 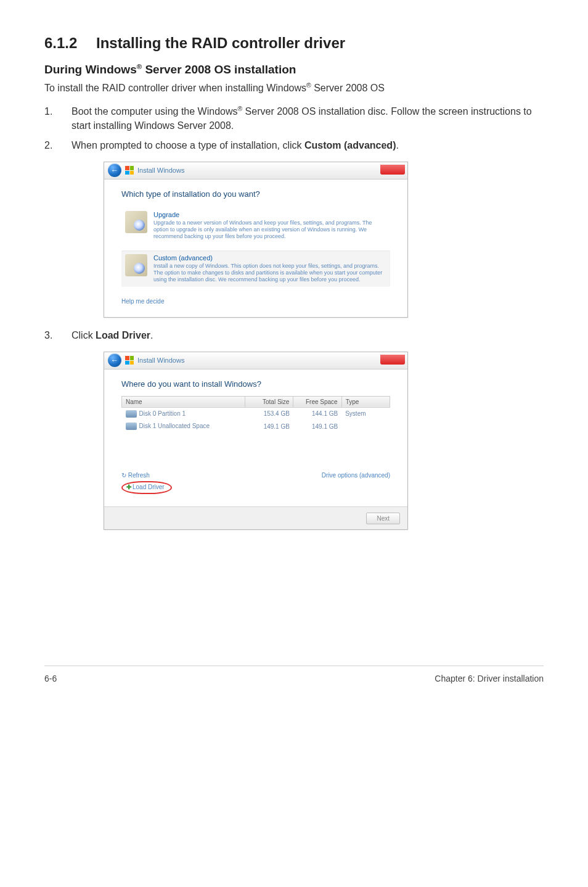 I want to click on step-body: Boot the computer using the Windows® Ser…, so click(x=308, y=118).